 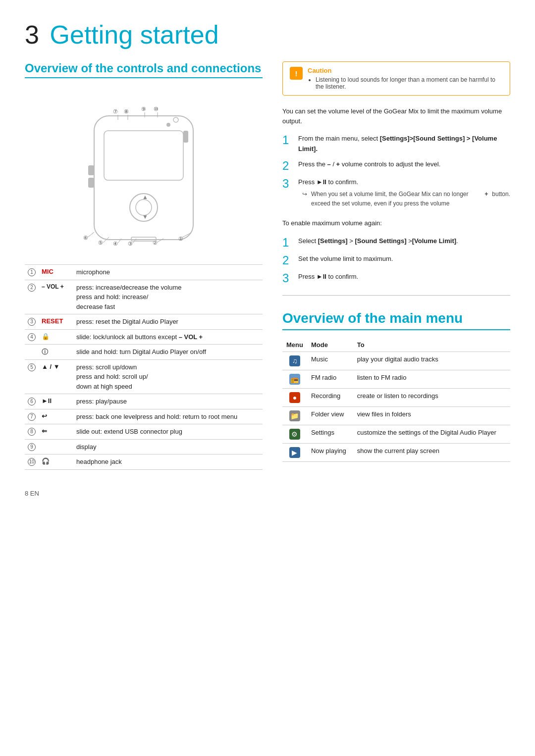 I want to click on svg-text: ⑦, so click(x=115, y=111).